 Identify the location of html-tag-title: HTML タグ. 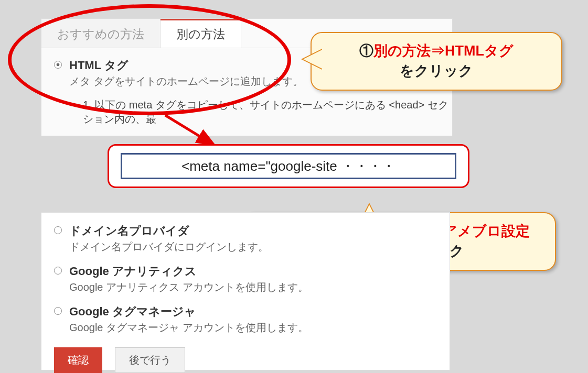
(186, 65).